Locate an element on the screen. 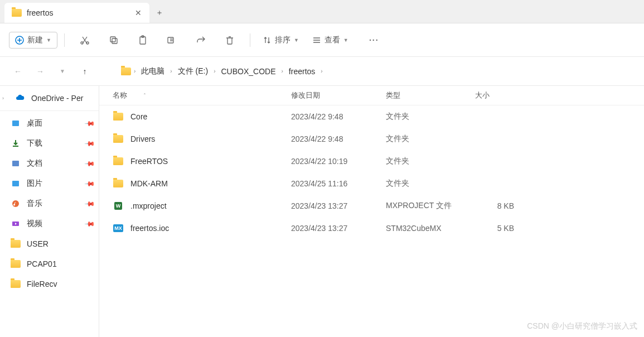 This screenshot has height=337, width=644. new-button: 新建 ▼ is located at coordinates (33, 40).